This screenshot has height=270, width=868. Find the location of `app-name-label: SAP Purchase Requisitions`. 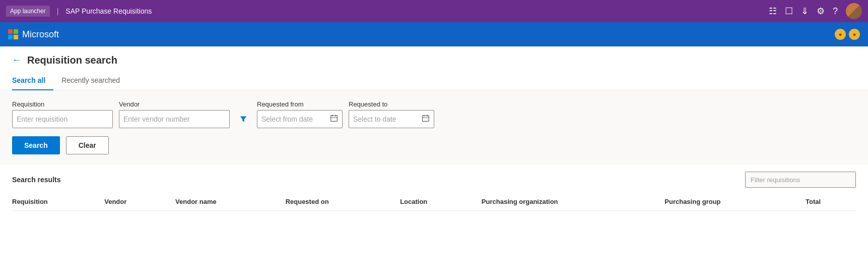

app-name-label: SAP Purchase Requisitions is located at coordinates (109, 11).